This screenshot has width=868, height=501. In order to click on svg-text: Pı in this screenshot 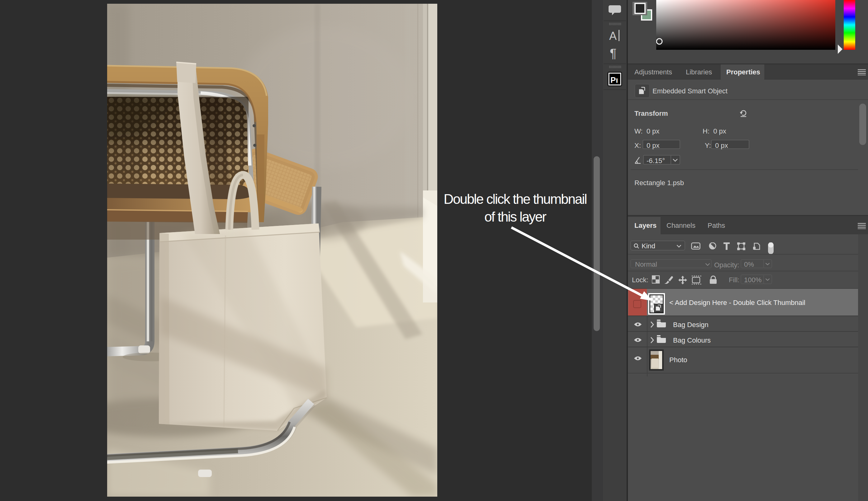, I will do `click(614, 80)`.